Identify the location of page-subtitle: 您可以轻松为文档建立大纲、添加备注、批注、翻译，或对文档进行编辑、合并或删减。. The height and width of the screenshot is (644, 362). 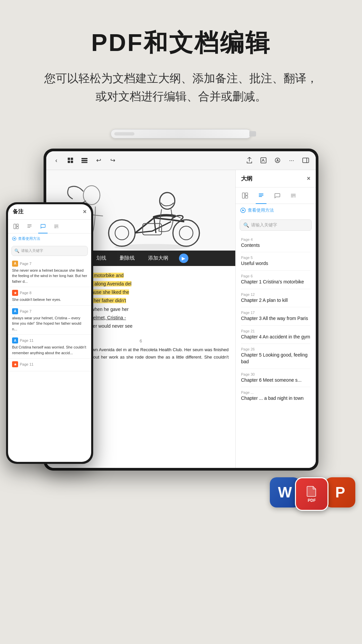
(181, 87).